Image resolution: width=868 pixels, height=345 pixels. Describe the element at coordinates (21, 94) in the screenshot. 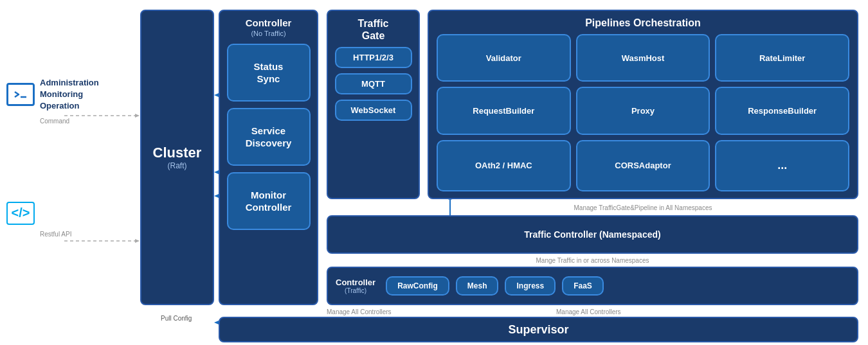

I see `terminal-icon` at that location.